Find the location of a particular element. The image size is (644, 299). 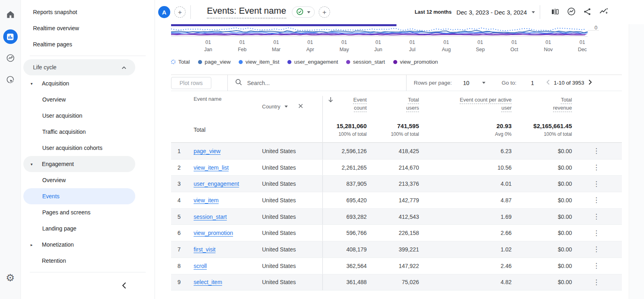

collection-header-life-cycle: Life cycle is located at coordinates (79, 67).